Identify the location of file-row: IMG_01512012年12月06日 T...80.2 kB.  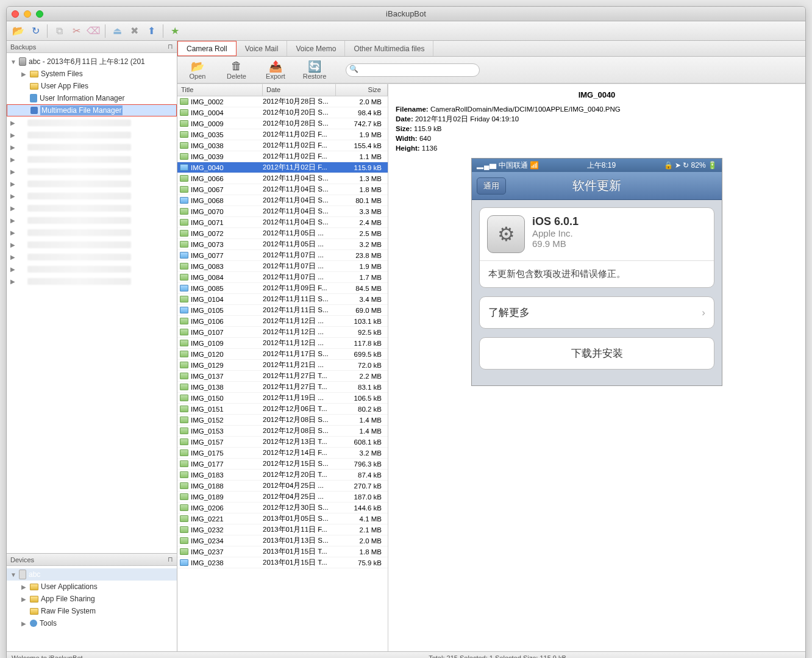
(283, 409).